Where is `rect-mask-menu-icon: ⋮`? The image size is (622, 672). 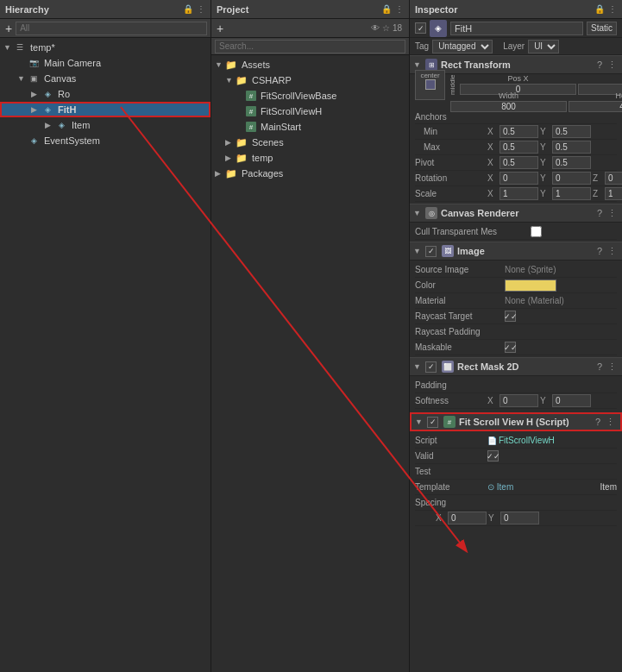
rect-mask-menu-icon: ⋮ is located at coordinates (613, 367).